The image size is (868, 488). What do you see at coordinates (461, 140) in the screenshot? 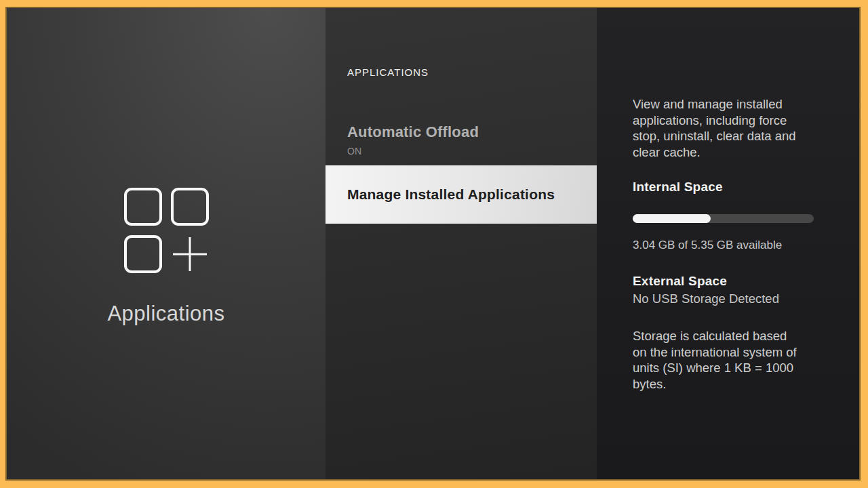
I see `menu-item-automatic-offload: Automatic Offload ON` at bounding box center [461, 140].